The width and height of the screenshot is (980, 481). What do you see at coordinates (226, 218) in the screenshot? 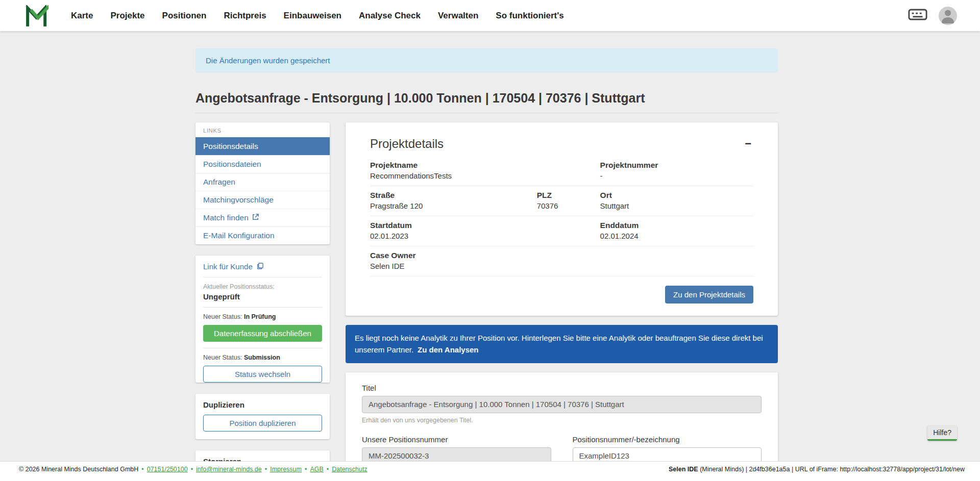
I see `sidebar-item-label: Match finden` at bounding box center [226, 218].